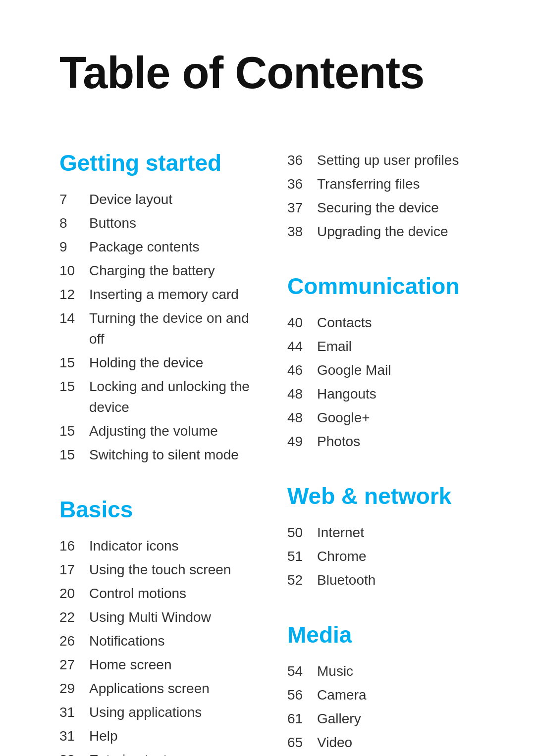 Image resolution: width=535 pixels, height=756 pixels. What do you see at coordinates (159, 753) in the screenshot?
I see `list-item: 32 Entering text` at bounding box center [159, 753].